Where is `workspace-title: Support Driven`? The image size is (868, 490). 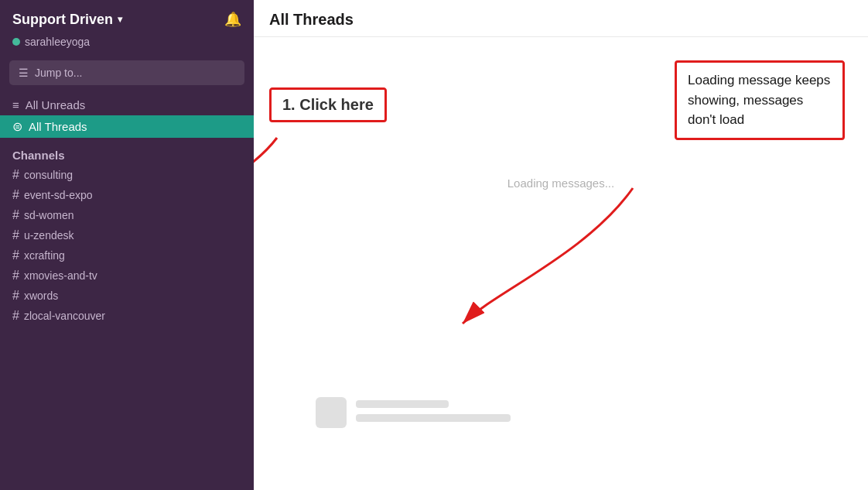 workspace-title: Support Driven is located at coordinates (63, 20).